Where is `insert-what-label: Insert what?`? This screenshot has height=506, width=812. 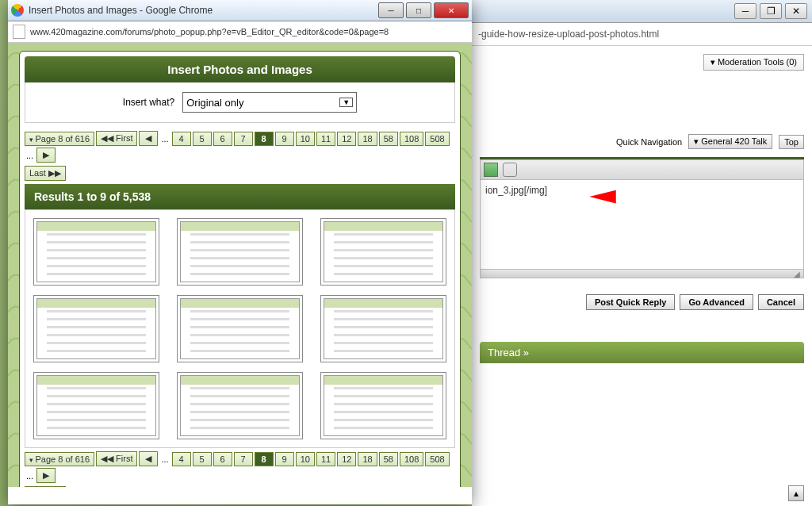
insert-what-label: Insert what? is located at coordinates (149, 102).